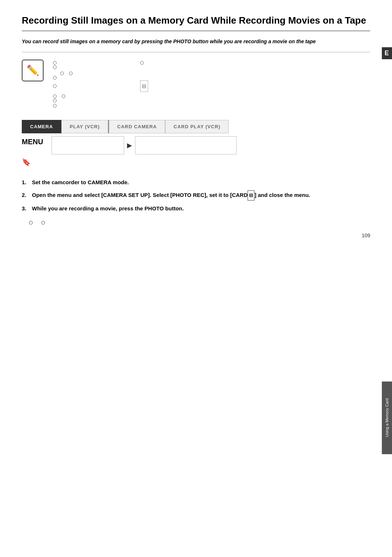 This screenshot has width=392, height=557. I want to click on step-2-text: Open the menu and select [CAMERA SET UP]…, so click(201, 195).